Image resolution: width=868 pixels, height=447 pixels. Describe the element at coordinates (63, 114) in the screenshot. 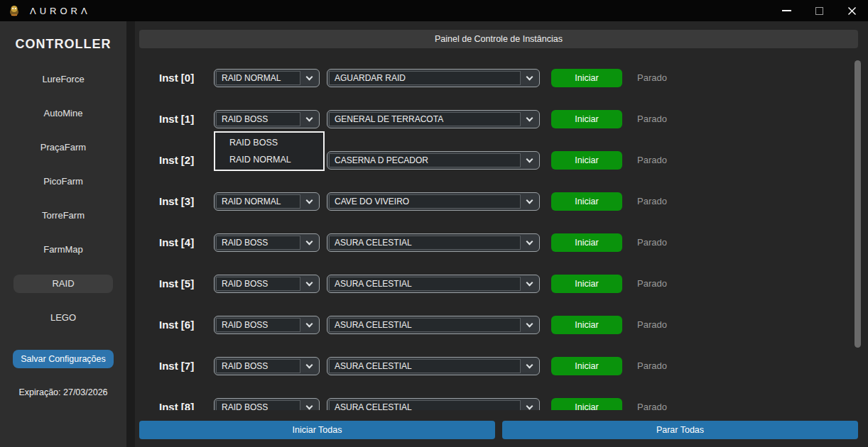

I see `sidebar-item-automine: AutoMine` at that location.